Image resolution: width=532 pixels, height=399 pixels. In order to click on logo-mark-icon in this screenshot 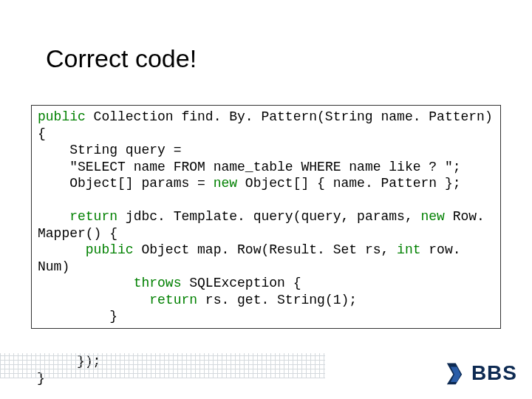, I will do `click(454, 373)`.